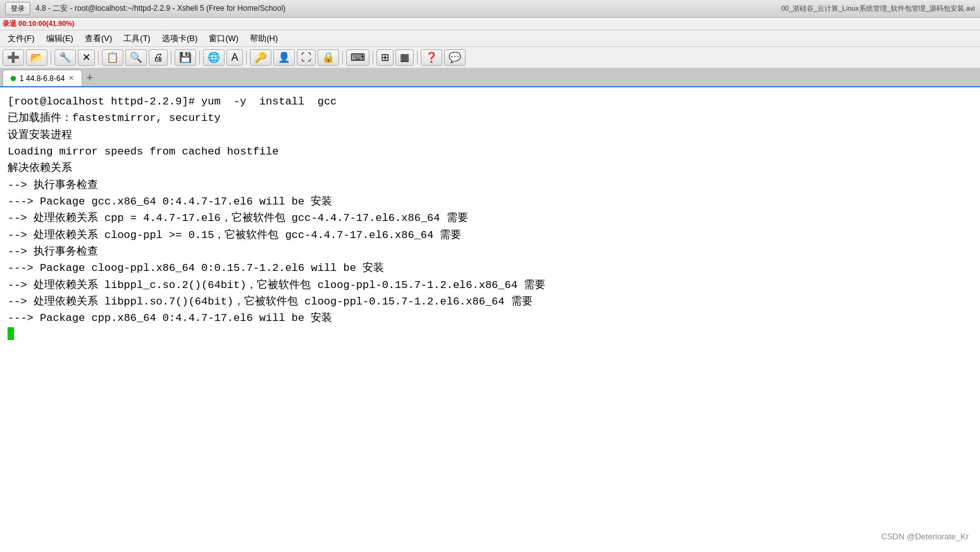 The width and height of the screenshot is (980, 552). What do you see at coordinates (358, 58) in the screenshot?
I see `compose-button: ⌨` at bounding box center [358, 58].